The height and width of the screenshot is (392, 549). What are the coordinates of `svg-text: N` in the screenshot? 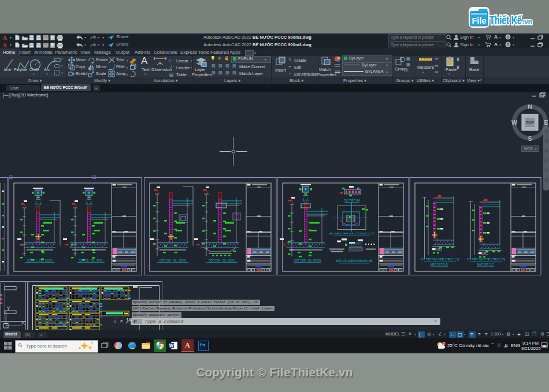 It's located at (530, 107).